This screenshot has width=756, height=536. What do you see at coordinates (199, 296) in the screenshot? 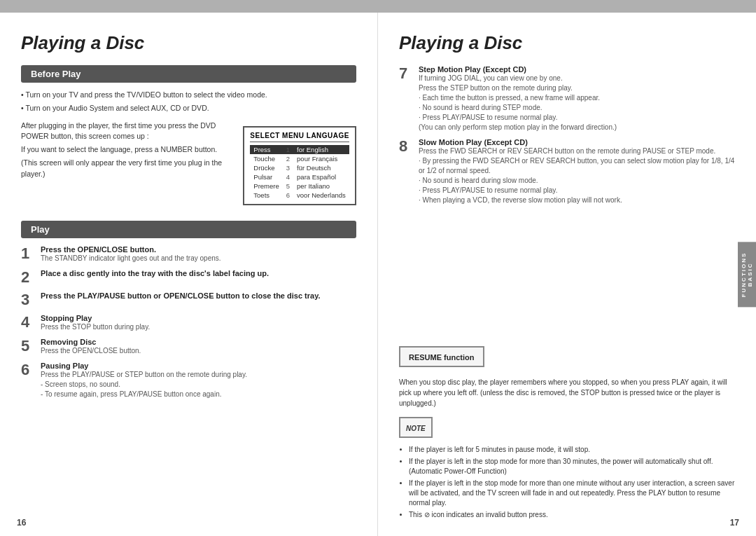
I see `step-3-content: Press the PLAY/PAUSE button or OPEN/CLOS…` at bounding box center [199, 296].